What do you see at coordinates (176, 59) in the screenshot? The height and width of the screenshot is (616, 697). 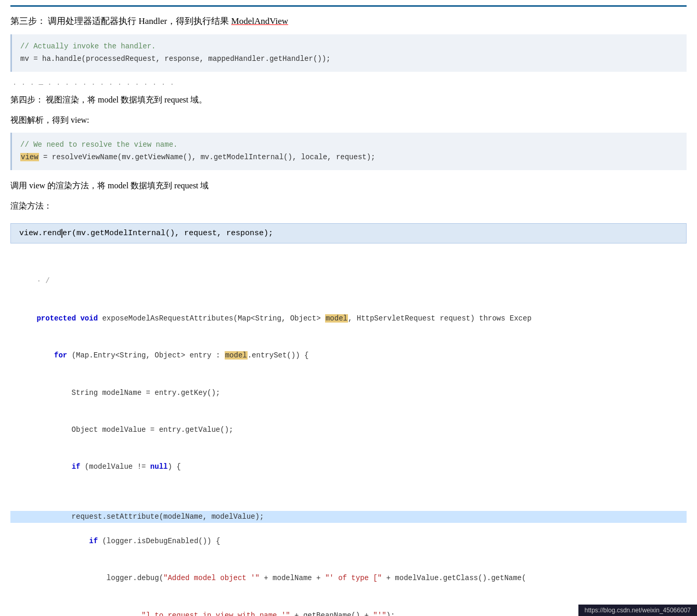 I see `code1-main: mv = ha.handle(processedRequest, respons…` at bounding box center [176, 59].